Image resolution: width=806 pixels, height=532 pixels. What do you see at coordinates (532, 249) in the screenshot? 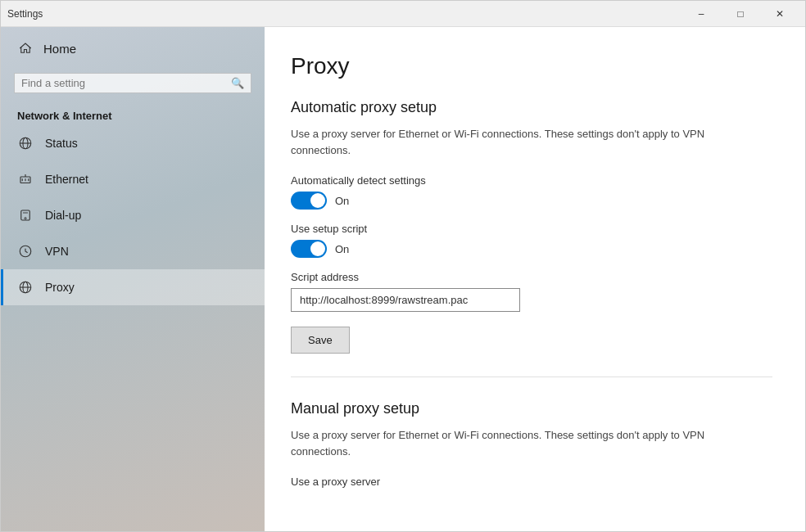
I see `setup-script-toggle-group: On` at bounding box center [532, 249].